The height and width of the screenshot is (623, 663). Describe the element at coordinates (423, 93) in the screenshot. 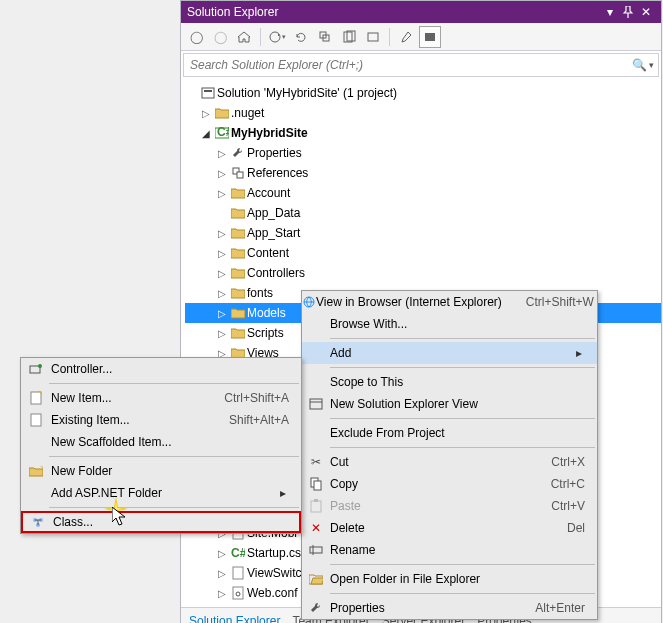

I see `solution-node: Solution 'MyHybridSite' (1 project)` at that location.